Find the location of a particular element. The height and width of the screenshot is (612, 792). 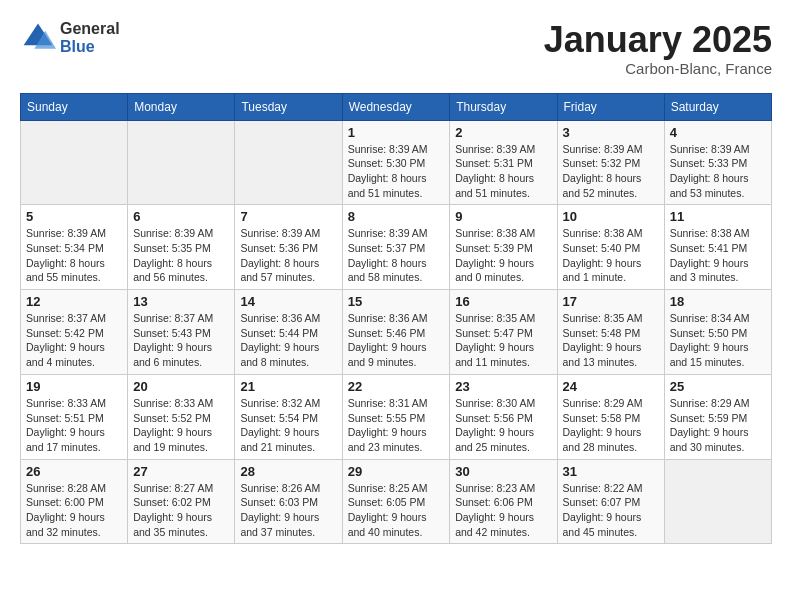

day-number: 11 is located at coordinates (718, 216).